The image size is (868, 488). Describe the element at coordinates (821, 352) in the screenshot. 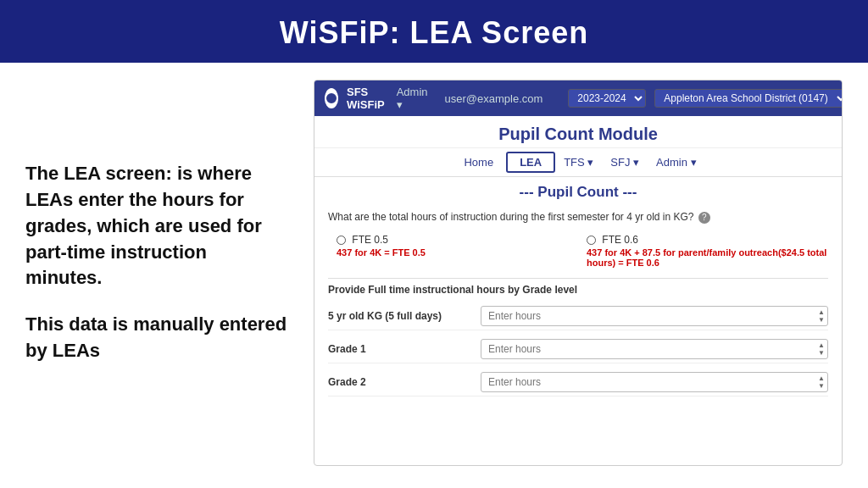

I see `spinner-down-1: ▼` at that location.